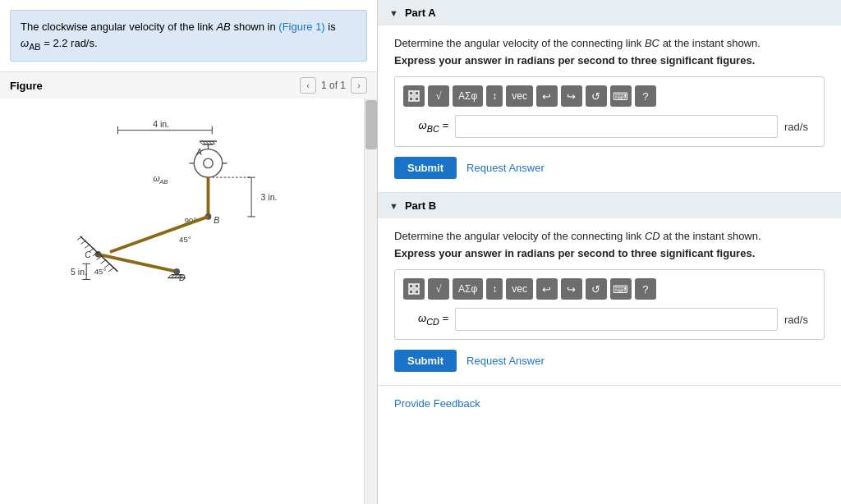  What do you see at coordinates (547, 96) in the screenshot?
I see `undo-icon-button-a: ↩` at bounding box center [547, 96].